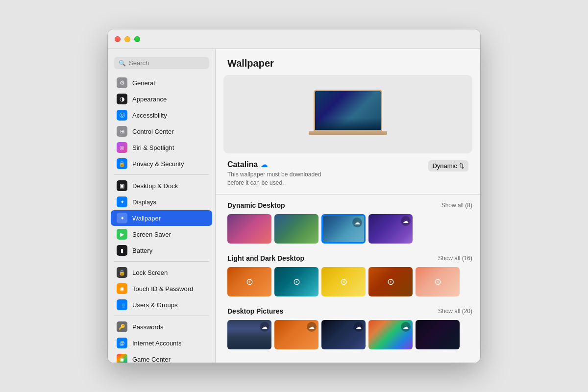 The image size is (588, 392). What do you see at coordinates (256, 205) in the screenshot?
I see `dynamic-desktop-title: Dynamic Desktop` at bounding box center [256, 205].